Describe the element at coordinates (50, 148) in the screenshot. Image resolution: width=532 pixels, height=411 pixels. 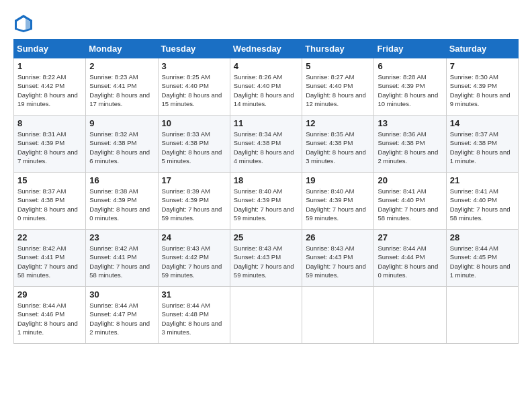
I see `day-info: Sunrise: 8:31 AMSunset: 4:39 PMDaylight:…` at that location.